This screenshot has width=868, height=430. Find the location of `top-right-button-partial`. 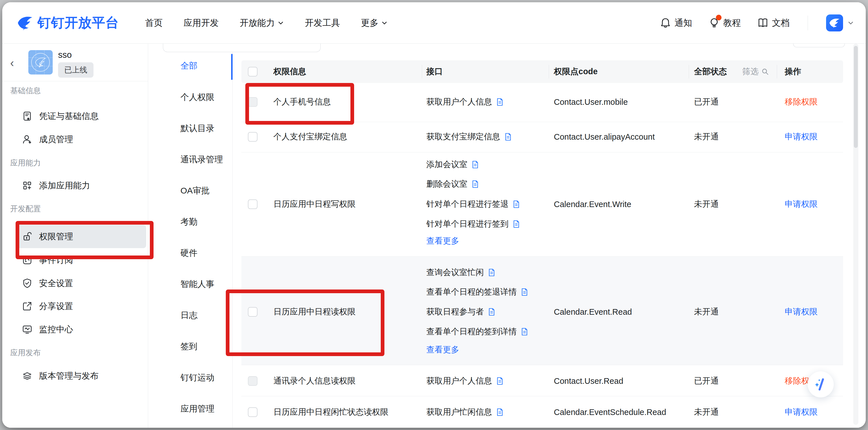

top-right-button-partial is located at coordinates (819, 45).